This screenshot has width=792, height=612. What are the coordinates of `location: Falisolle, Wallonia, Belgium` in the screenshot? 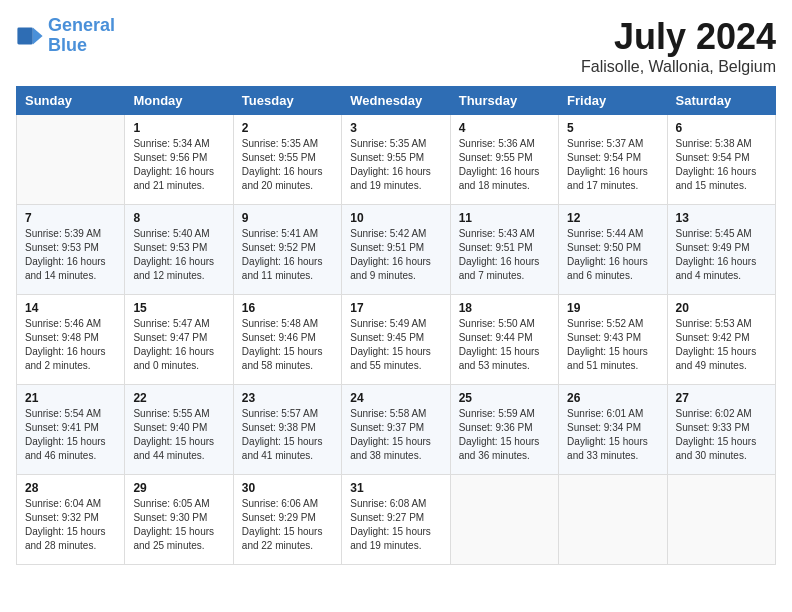 It's located at (678, 67).